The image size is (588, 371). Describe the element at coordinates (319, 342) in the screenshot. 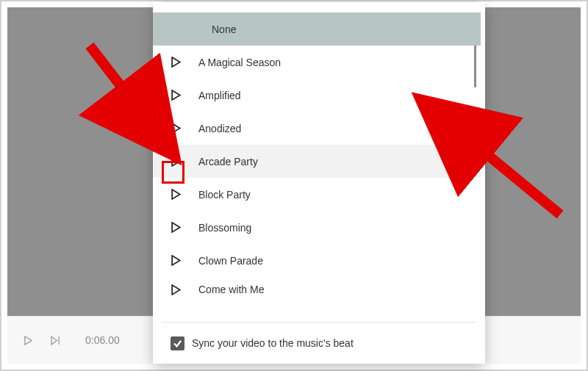

I see `panel-footer: Sync your video to the music's beat` at that location.